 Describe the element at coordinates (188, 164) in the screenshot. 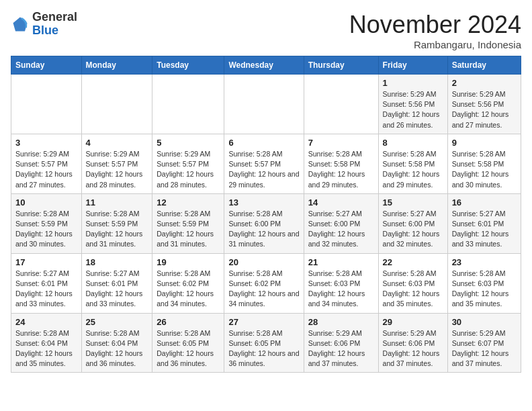

I see `calendar-cell: 5Sunrise: 5:29 AM Sunset: 5:57 PM Daylig…` at that location.